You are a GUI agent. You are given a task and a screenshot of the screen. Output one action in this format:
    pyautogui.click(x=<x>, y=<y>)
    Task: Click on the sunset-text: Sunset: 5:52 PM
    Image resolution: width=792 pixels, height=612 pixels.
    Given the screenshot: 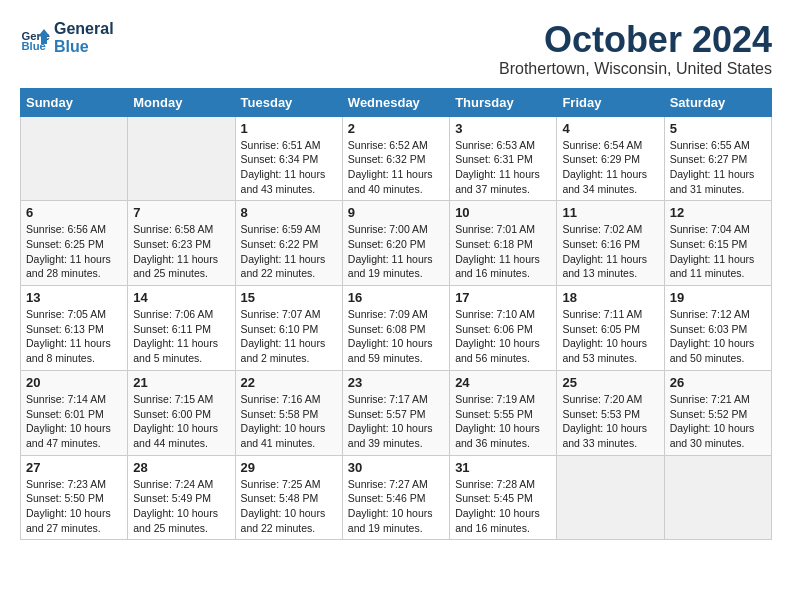 What is the action you would take?
    pyautogui.click(x=718, y=414)
    